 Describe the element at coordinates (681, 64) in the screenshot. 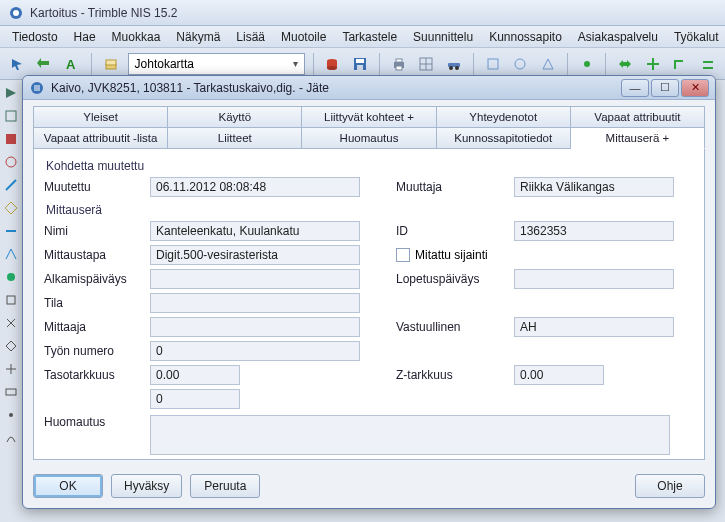

I see `corner-icon` at that location.